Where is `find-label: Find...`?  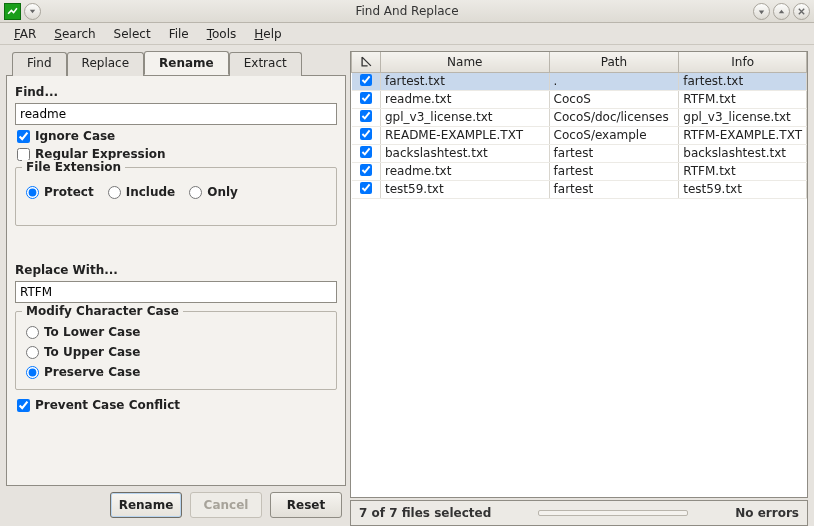
find-label: Find... is located at coordinates (176, 92).